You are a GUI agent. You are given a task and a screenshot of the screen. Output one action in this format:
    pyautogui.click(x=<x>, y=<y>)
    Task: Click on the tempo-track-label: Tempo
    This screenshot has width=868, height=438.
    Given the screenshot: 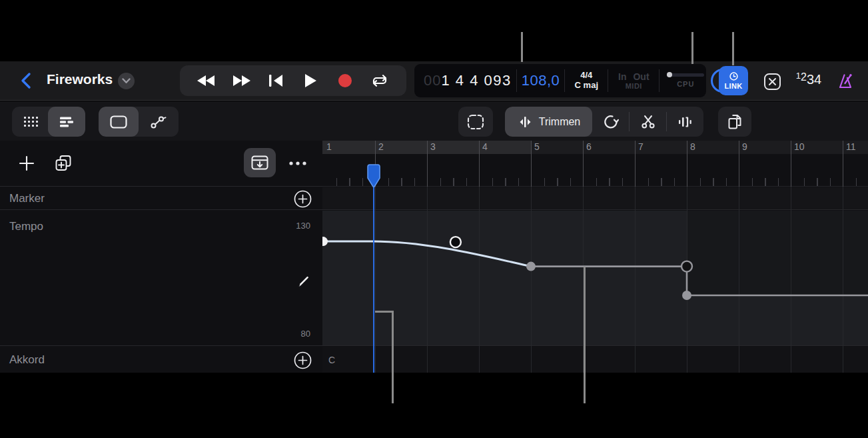 What is the action you would take?
    pyautogui.click(x=27, y=227)
    